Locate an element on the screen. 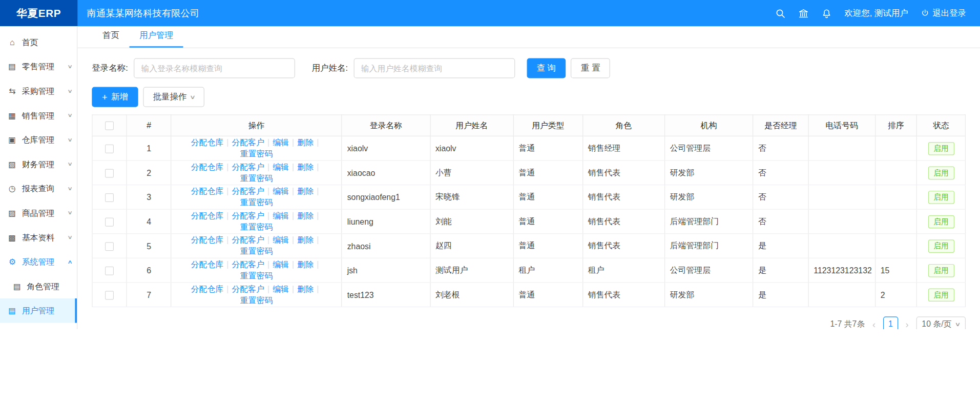 This screenshot has width=980, height=401. cell-role: 销售代表 is located at coordinates (623, 246).